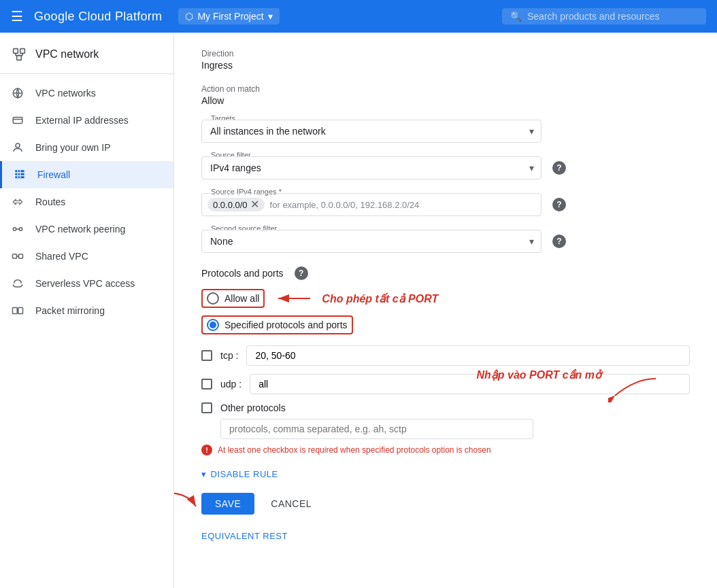  What do you see at coordinates (604, 16) in the screenshot?
I see `search-bar: 🔍` at bounding box center [604, 16].